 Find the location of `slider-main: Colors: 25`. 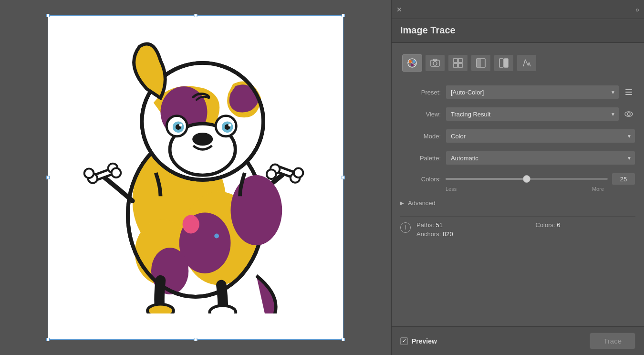

slider-main: Colors: 25 is located at coordinates (518, 179).